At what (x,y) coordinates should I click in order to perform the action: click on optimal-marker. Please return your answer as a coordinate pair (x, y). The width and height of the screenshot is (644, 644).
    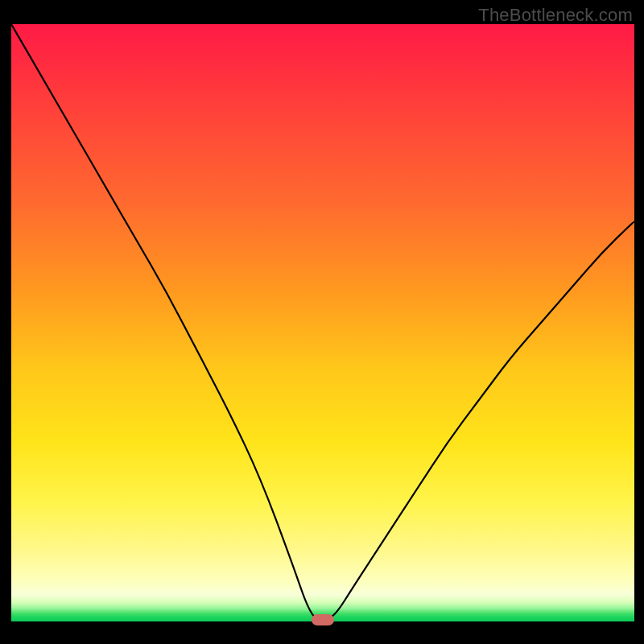
    Looking at the image, I should click on (323, 620).